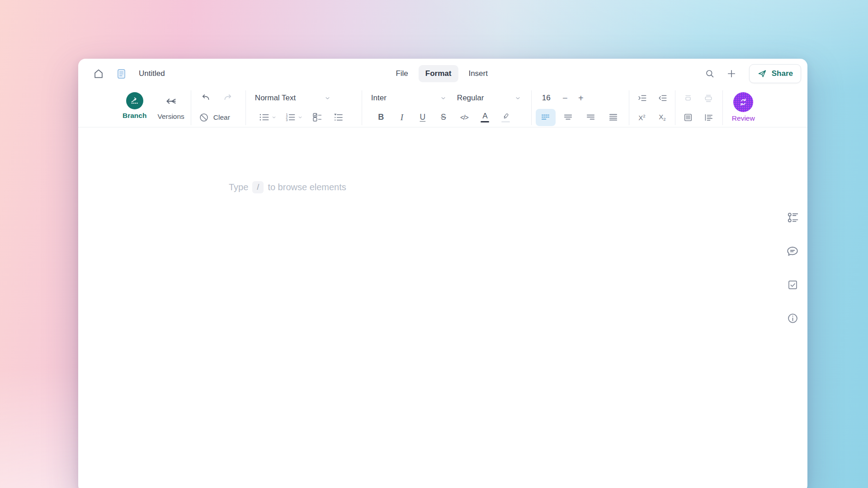  What do you see at coordinates (662, 98) in the screenshot?
I see `indent-decrease-icon` at bounding box center [662, 98].